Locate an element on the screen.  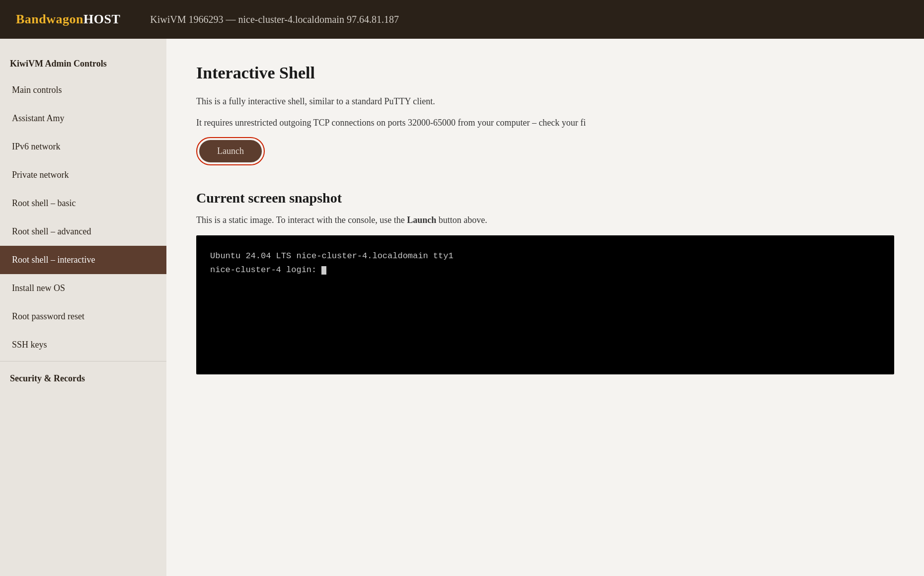
logo-host: HOST is located at coordinates (102, 19).